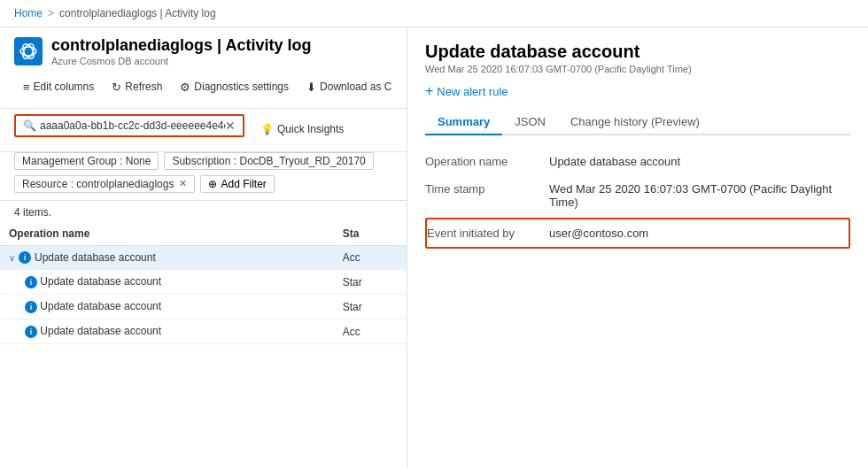  Describe the element at coordinates (185, 87) in the screenshot. I see `diagnostics-icon: ⚙` at that location.